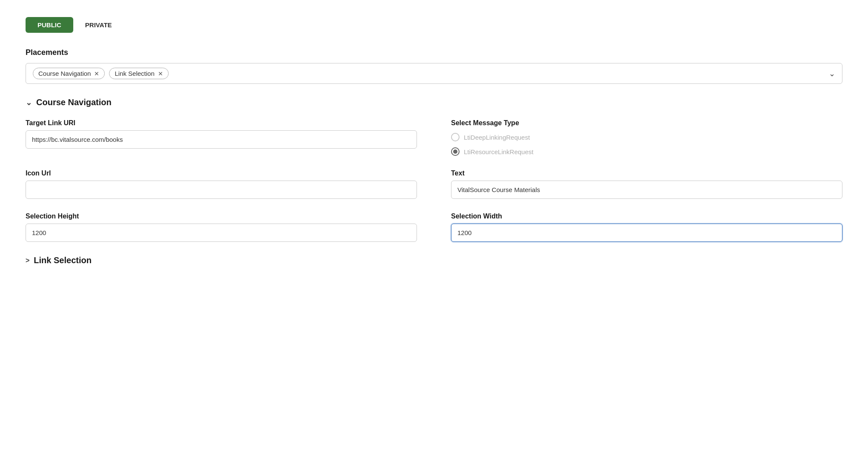 The width and height of the screenshot is (868, 468). What do you see at coordinates (647, 190) in the screenshot?
I see `text-input` at bounding box center [647, 190].